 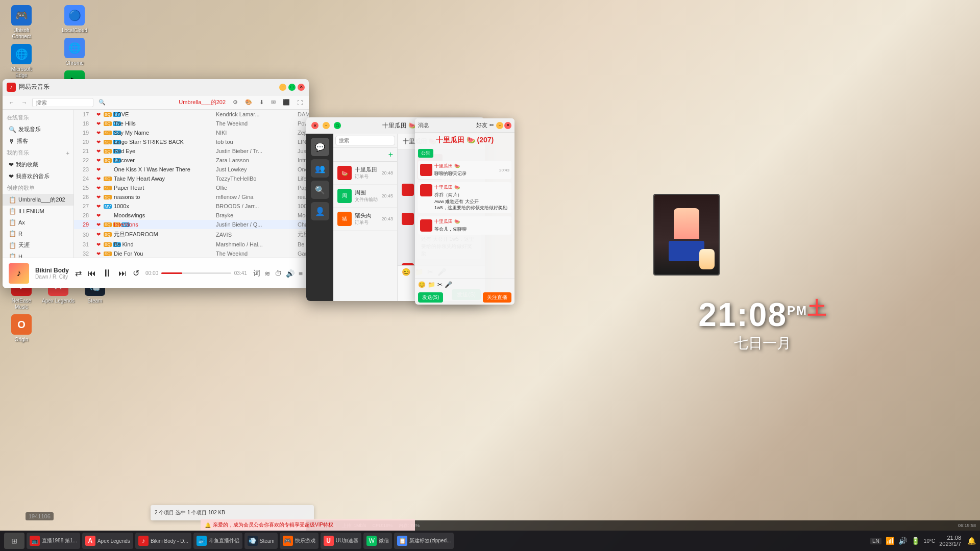 What do you see at coordinates (972, 541) in the screenshot?
I see `taskbar-notification-icon: 🔔` at bounding box center [972, 541].